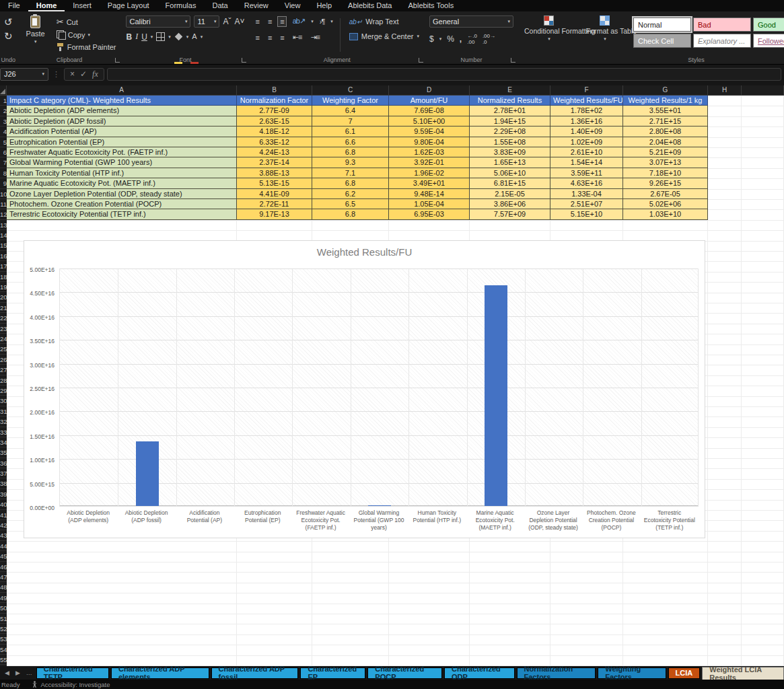 This screenshot has width=784, height=689. I want to click on table-cell: Acidification Potential (AP), so click(122, 132).